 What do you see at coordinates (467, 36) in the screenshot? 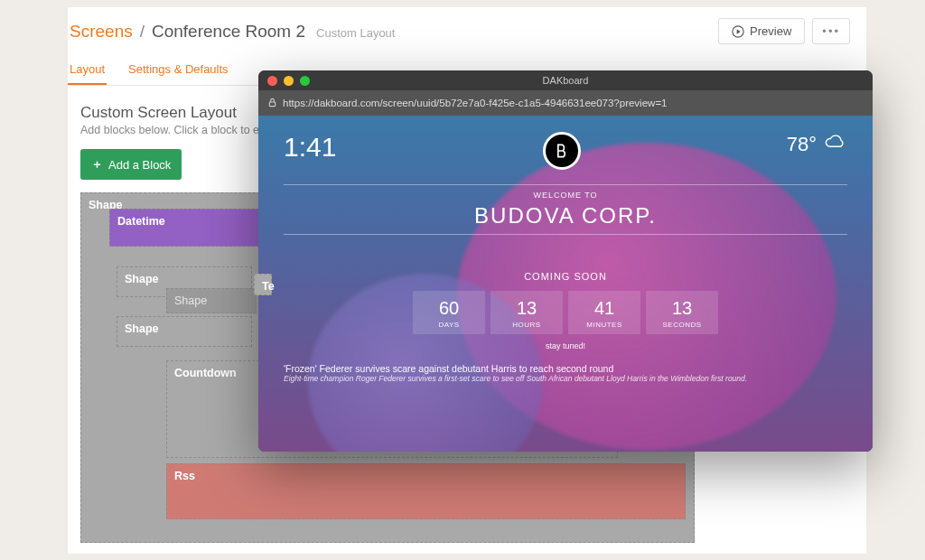
I see `header-row: Screens / Conference Room 2 Custom Layou…` at bounding box center [467, 36].